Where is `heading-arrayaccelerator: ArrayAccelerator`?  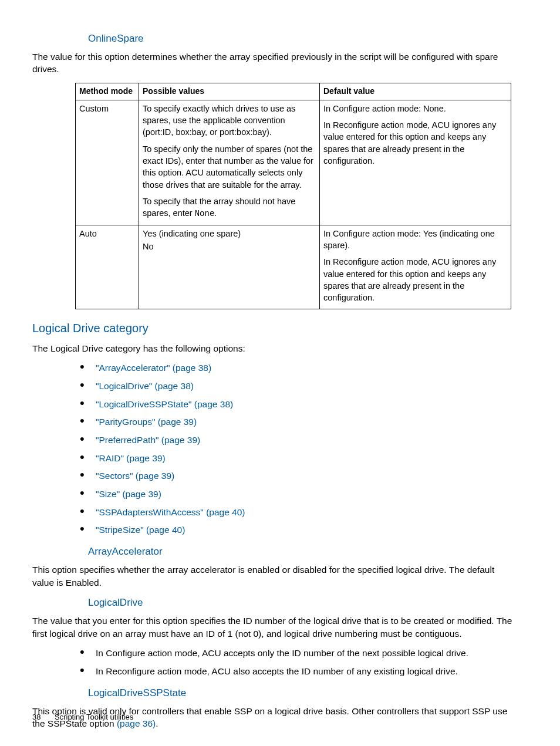
heading-arrayaccelerator: ArrayAccelerator is located at coordinates (301, 552).